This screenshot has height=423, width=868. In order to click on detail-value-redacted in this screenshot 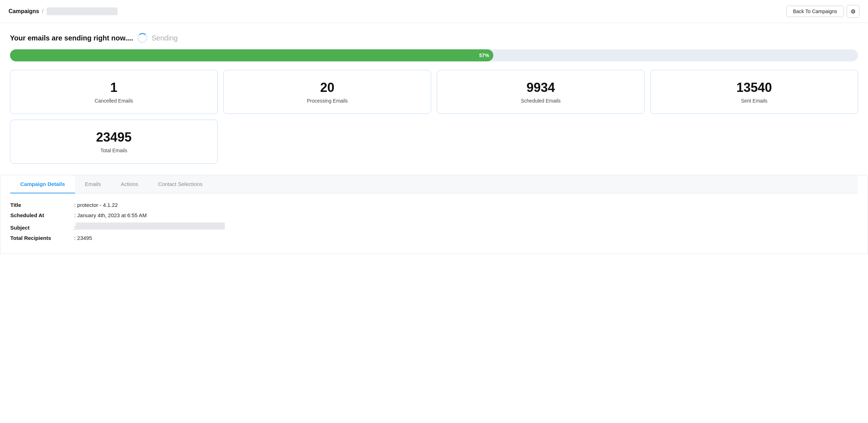, I will do `click(150, 226)`.